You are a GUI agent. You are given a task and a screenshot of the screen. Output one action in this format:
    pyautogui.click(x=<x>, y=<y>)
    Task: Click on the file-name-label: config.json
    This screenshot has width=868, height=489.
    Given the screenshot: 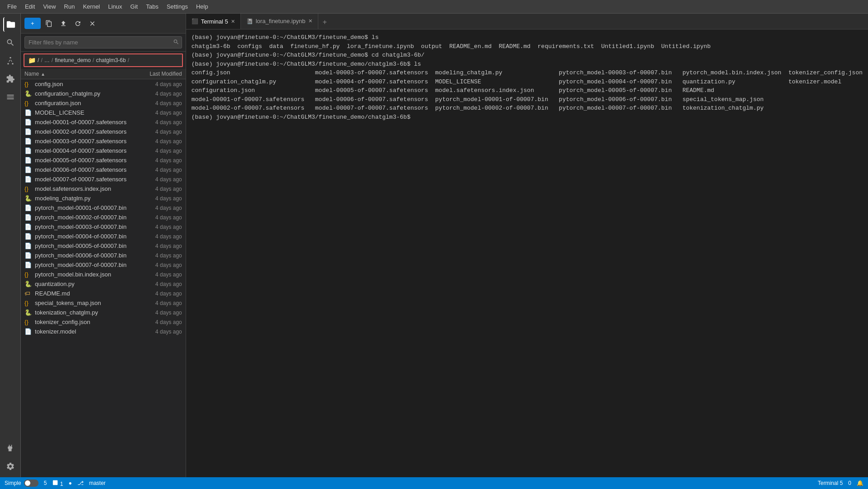 What is the action you would take?
    pyautogui.click(x=83, y=84)
    